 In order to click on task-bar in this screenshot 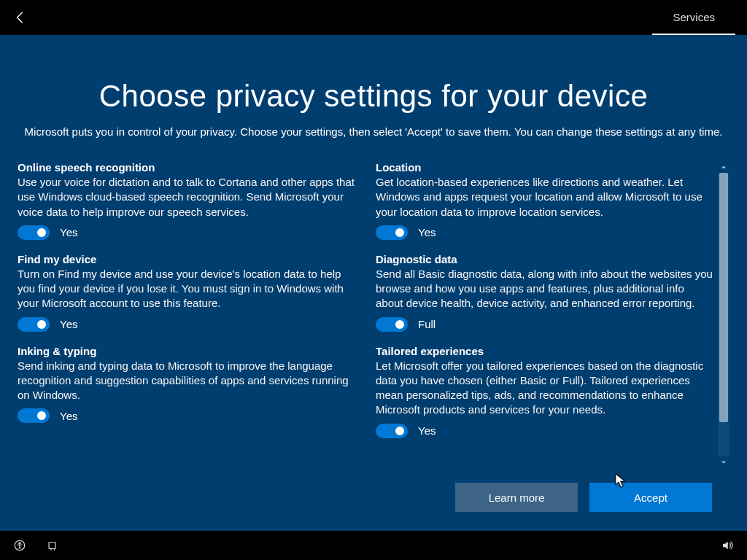, I will do `click(374, 545)`.